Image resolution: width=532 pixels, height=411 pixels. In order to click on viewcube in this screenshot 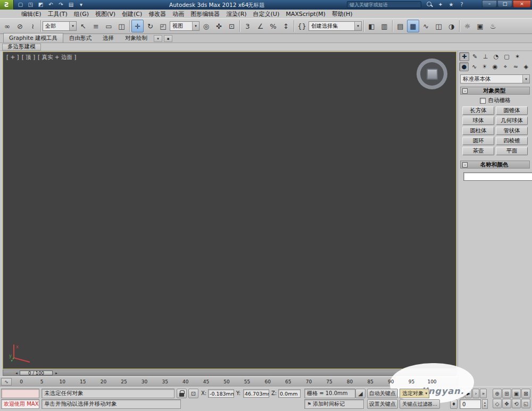, I will do `click(432, 74)`.